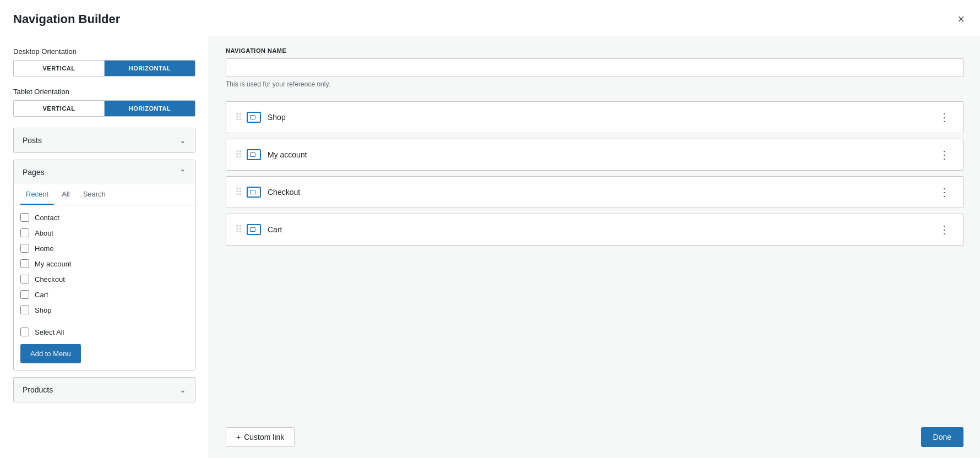 The width and height of the screenshot is (980, 458). Describe the element at coordinates (150, 108) in the screenshot. I see `tablet-horizontal-button: HORIZONTAL` at that location.